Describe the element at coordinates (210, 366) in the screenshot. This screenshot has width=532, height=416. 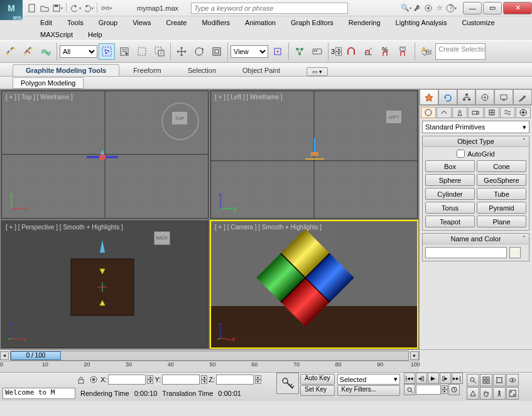
I see `time-ruler: 0 10 20 30 40 50 60 70 80 90 100` at that location.